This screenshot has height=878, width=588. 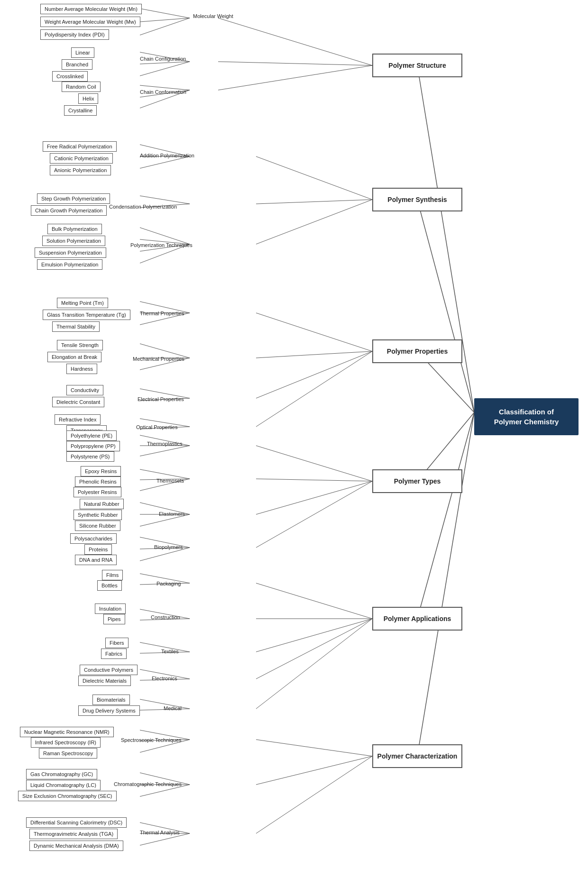 I want to click on group-medical: Medical, so click(x=173, y=708).